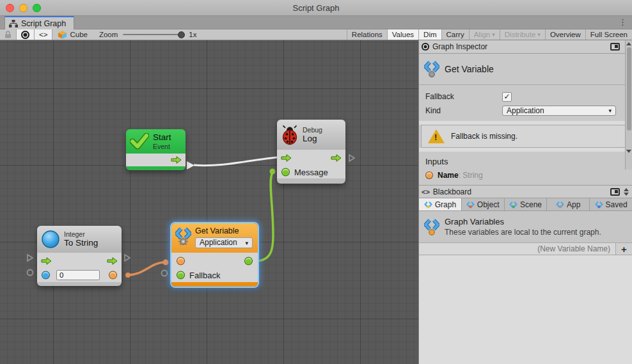 Image resolution: width=632 pixels, height=364 pixels. Describe the element at coordinates (79, 256) in the screenshot. I see `node-integer-to-string: Integer To String` at that location.